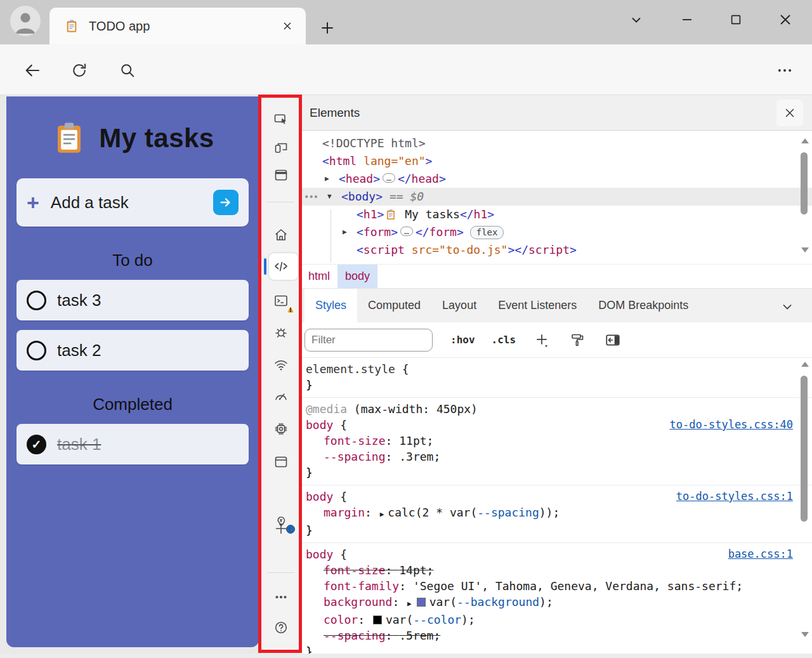 The width and height of the screenshot is (812, 658). Describe the element at coordinates (787, 306) in the screenshot. I see `tabs-overflow-chevron-icon` at that location.